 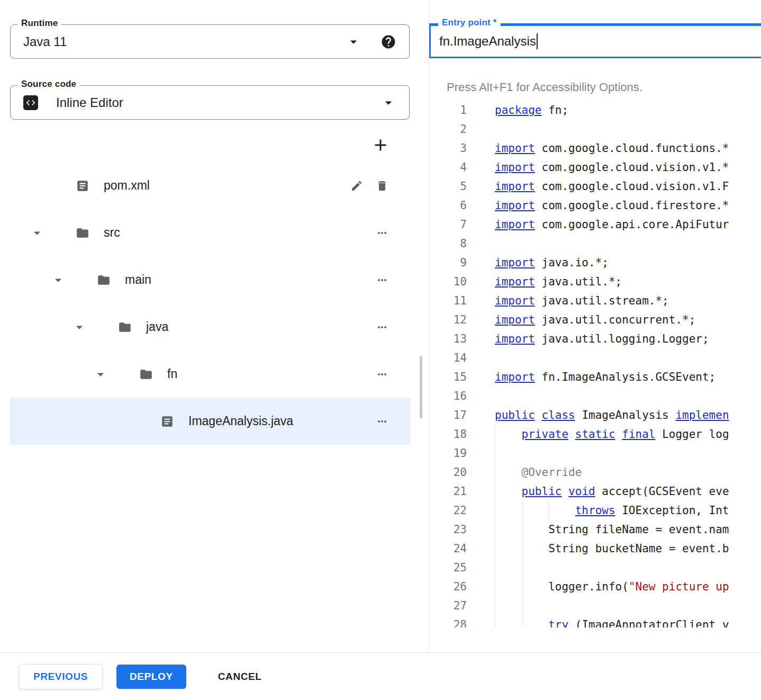 What do you see at coordinates (90, 103) in the screenshot?
I see `source-code-value: Inline Editor` at bounding box center [90, 103].